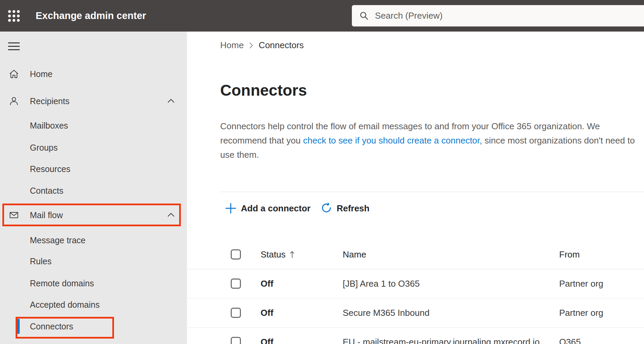  What do you see at coordinates (297, 208) in the screenshot?
I see `command-bar: Add a connector Refresh` at bounding box center [297, 208].